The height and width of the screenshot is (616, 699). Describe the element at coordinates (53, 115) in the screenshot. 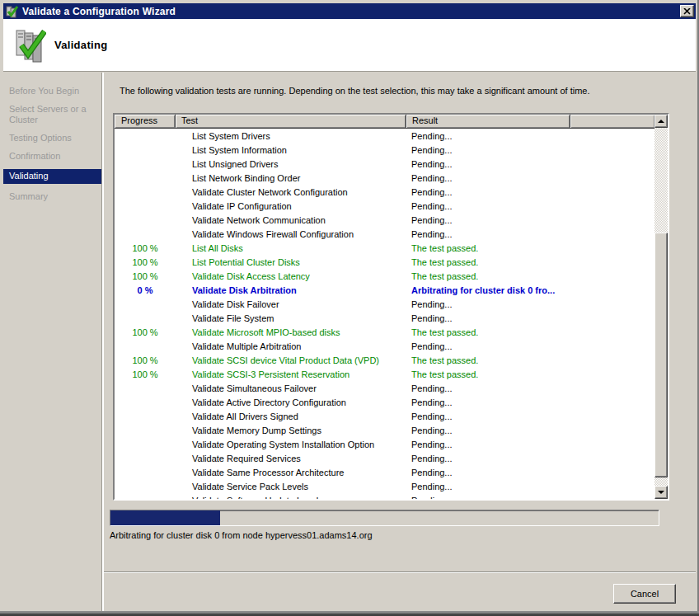

I see `sidebar-step: Select Servers or a Cluster` at that location.